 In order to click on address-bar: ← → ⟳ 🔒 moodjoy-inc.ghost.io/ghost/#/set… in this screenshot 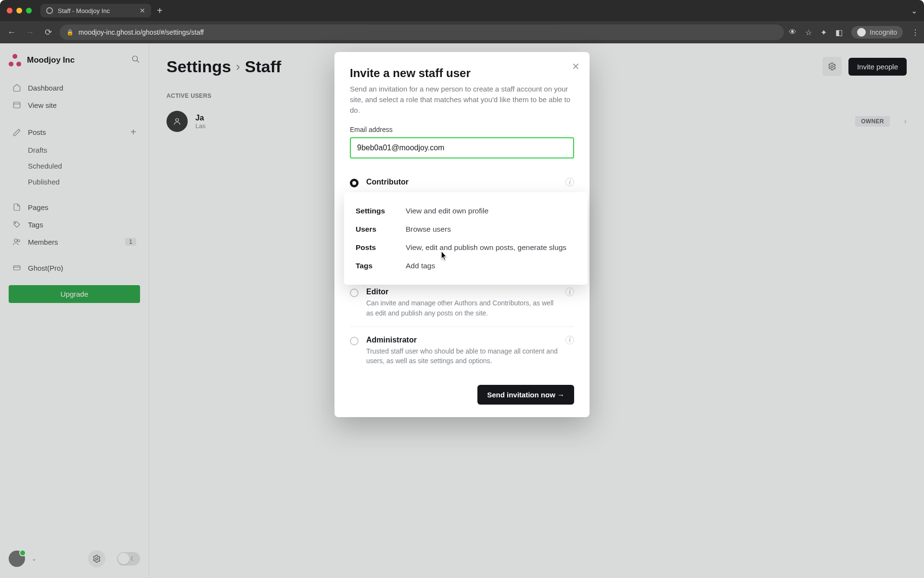, I will do `click(462, 32)`.